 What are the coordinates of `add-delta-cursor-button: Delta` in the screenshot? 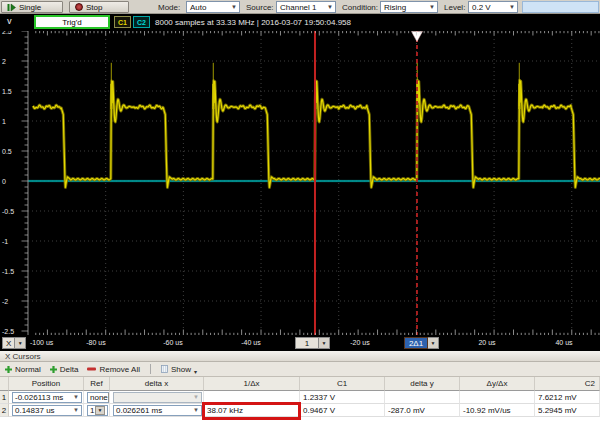 It's located at (64, 370).